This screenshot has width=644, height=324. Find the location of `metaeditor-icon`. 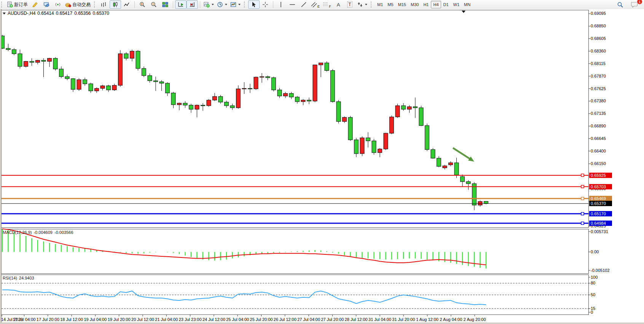

metaeditor-icon is located at coordinates (35, 5).